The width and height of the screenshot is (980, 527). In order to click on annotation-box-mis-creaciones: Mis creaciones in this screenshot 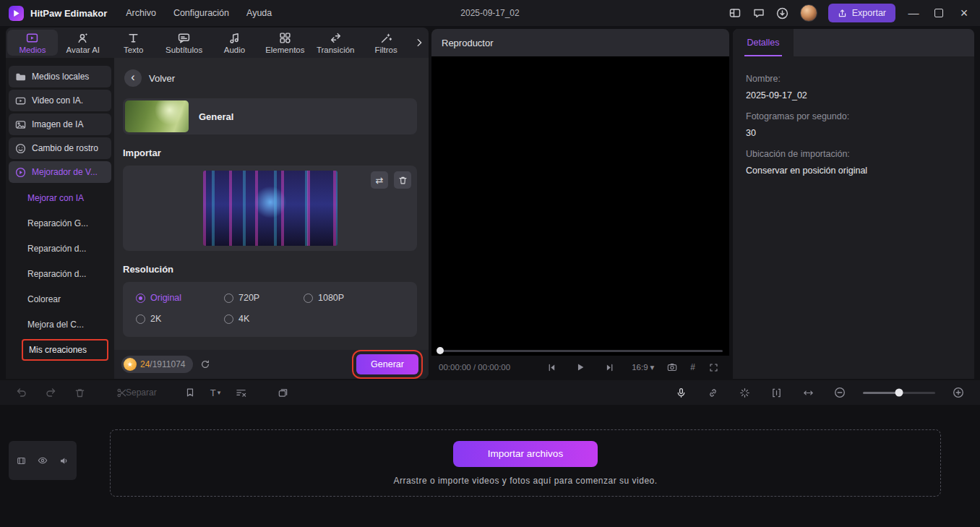, I will do `click(65, 350)`.